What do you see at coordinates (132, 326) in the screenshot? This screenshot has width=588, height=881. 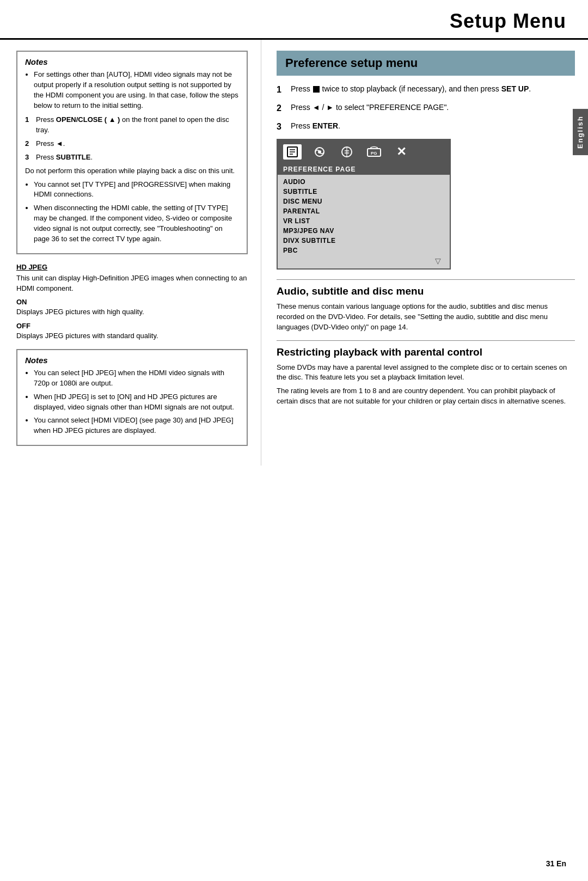 I see `off-label: OFF` at bounding box center [132, 326].